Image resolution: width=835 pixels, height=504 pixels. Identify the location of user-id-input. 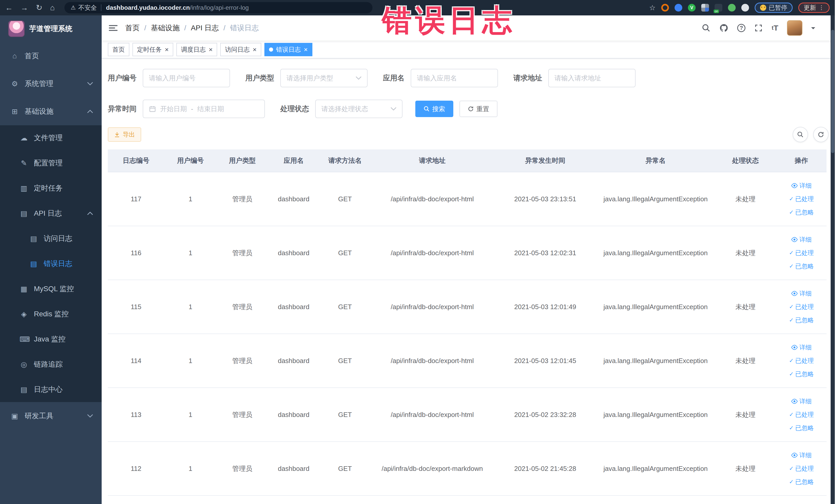
(186, 78).